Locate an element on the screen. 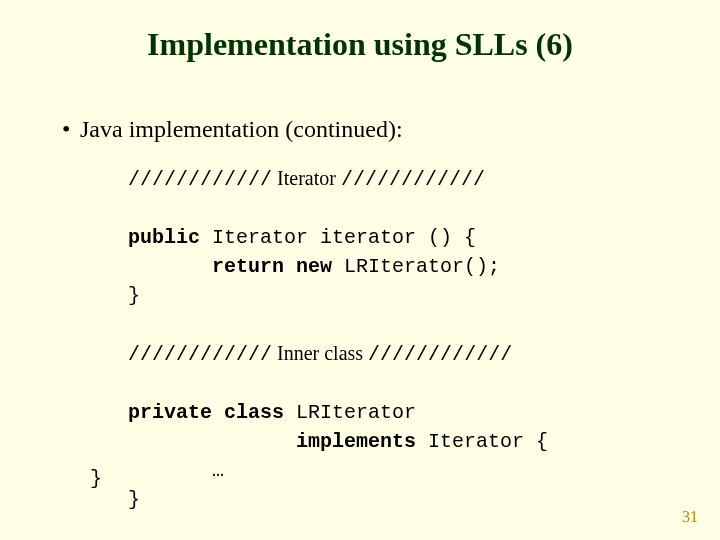  code-text: LRIterator(); is located at coordinates (416, 266).